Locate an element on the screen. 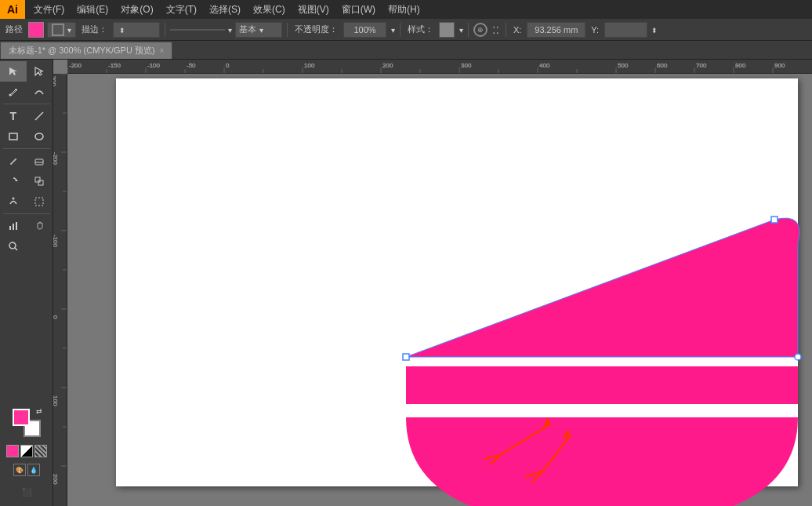 This screenshot has width=812, height=506. extra-tool-row: ⬛ is located at coordinates (27, 492).